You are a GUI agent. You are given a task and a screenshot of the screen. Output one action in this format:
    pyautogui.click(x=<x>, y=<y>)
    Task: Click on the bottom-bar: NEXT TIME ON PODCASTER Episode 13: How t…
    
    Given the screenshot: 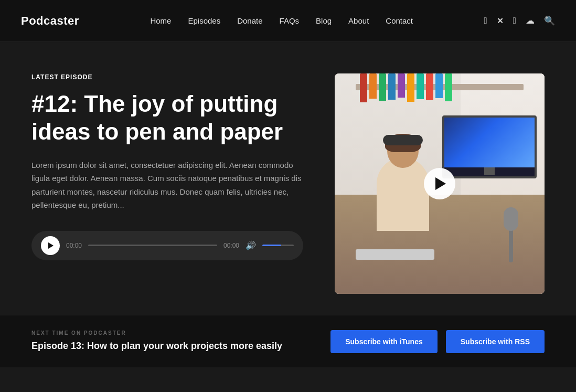 What is the action you would take?
    pyautogui.click(x=288, y=341)
    